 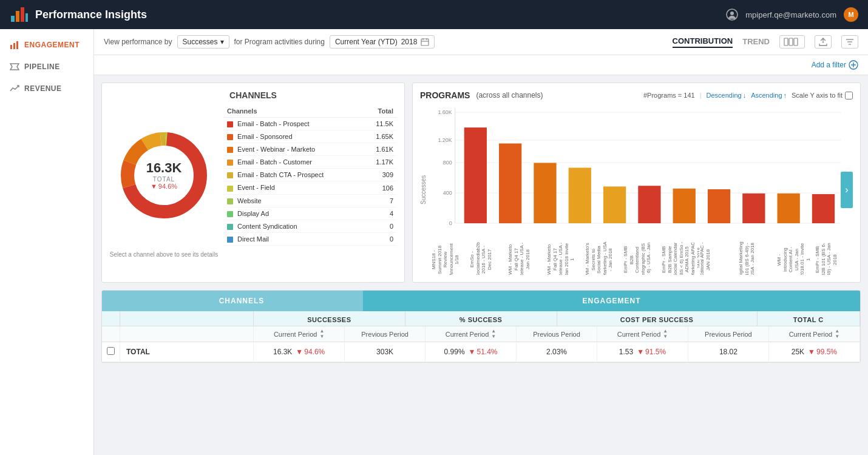 What do you see at coordinates (792, 42) in the screenshot?
I see `view-toggle-btn` at bounding box center [792, 42].